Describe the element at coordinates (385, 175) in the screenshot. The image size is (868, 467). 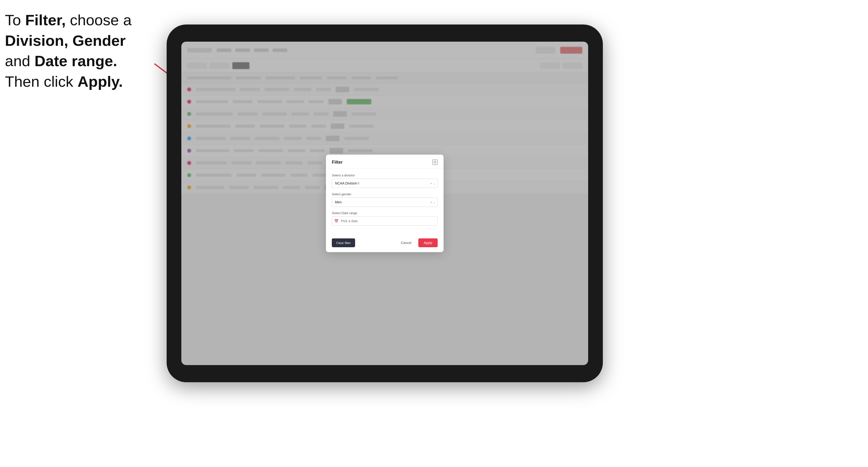
I see `division-label: Select a division` at that location.